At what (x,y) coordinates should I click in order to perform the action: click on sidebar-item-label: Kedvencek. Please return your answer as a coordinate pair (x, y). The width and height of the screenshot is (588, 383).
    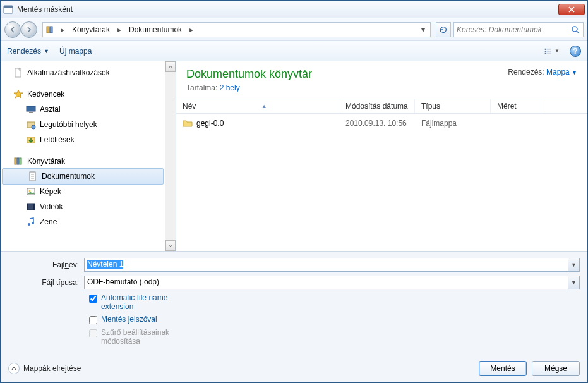
    Looking at the image, I should click on (45, 94).